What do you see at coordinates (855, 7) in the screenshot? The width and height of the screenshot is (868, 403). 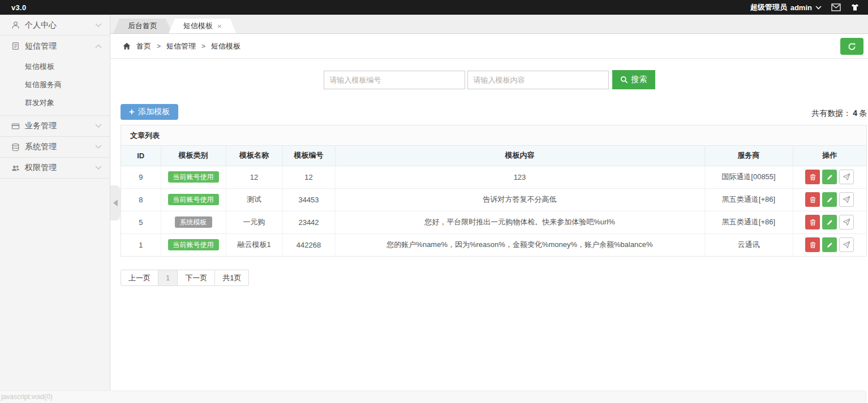 I see `theme-tshirt-icon` at bounding box center [855, 7].